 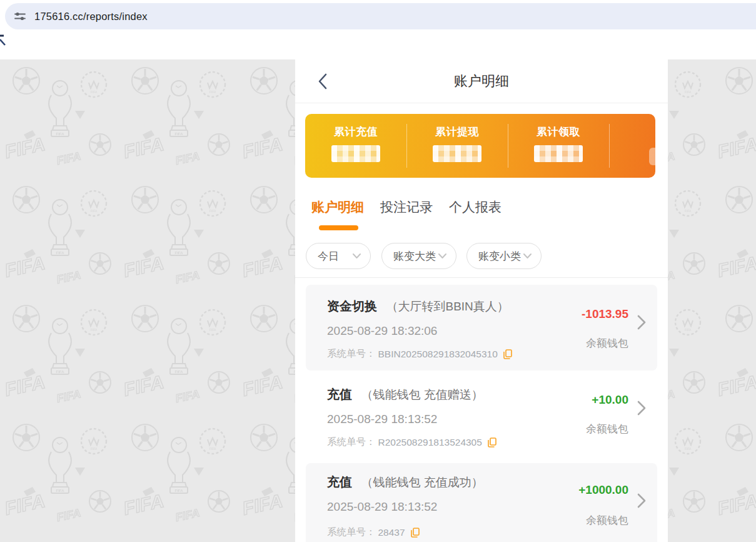 I want to click on site-settings-icon, so click(x=20, y=16).